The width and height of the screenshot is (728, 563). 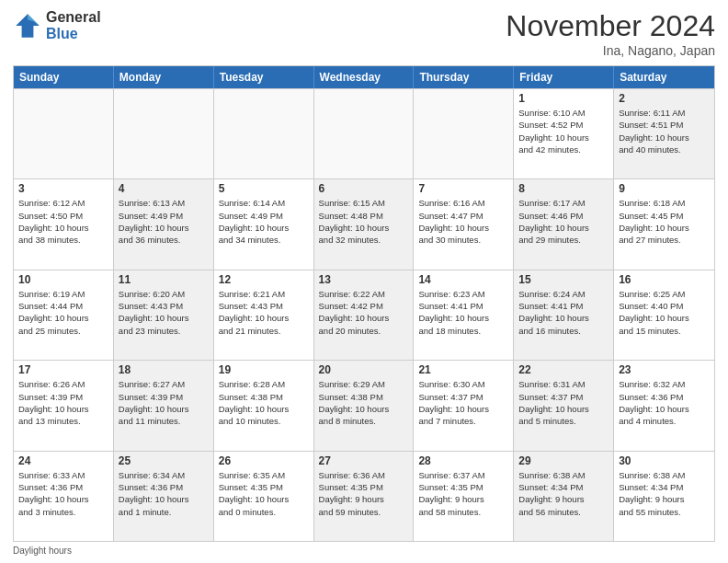 I want to click on cal-cell-day-22: 22Sunrise: 6:31 AM Sunset: 4:37 PM Dayli…, so click(x=564, y=405).